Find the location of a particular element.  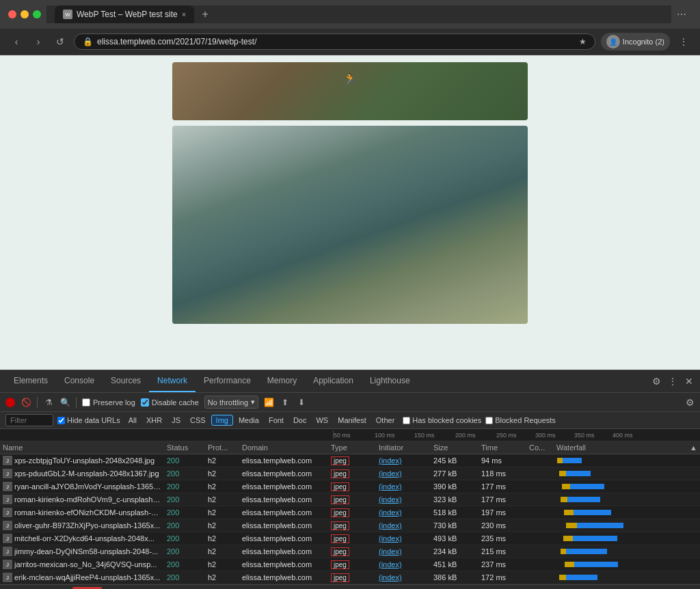

timeline-50ms: 50 ms is located at coordinates (342, 435).